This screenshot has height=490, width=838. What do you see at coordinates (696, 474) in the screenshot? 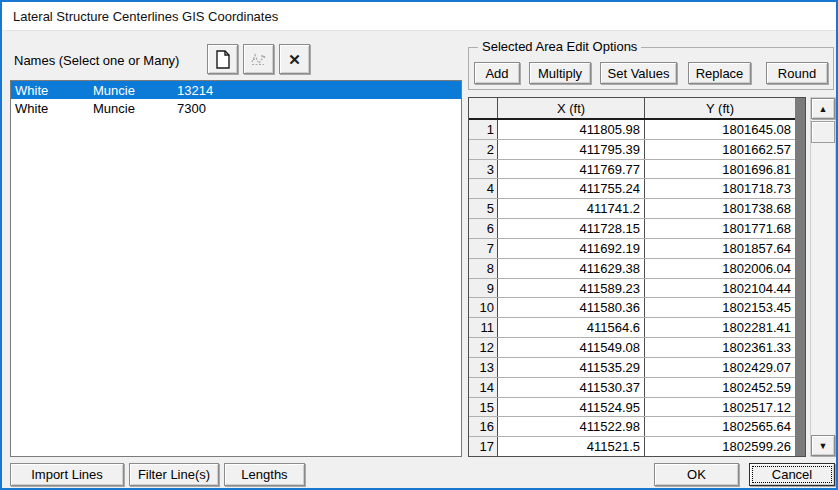
I see `ok-button: OK` at bounding box center [696, 474].